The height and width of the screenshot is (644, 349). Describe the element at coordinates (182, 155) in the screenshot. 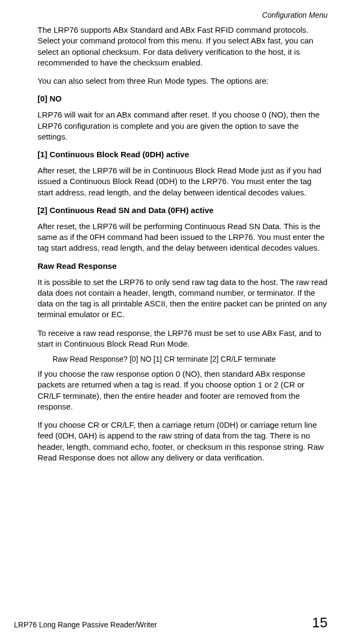

I see `option-heading: [1] Continuous Block Read (0DH) active` at that location.